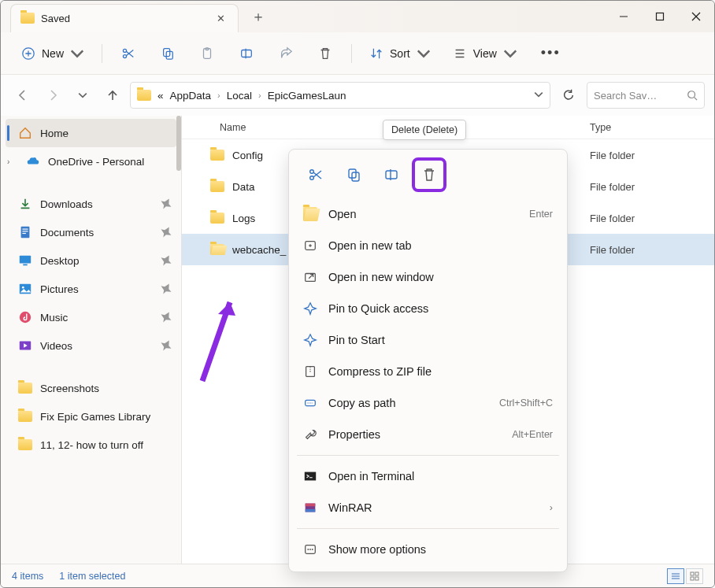 This screenshot has height=588, width=715. Describe the element at coordinates (460, 54) in the screenshot. I see `list-icon` at that location.